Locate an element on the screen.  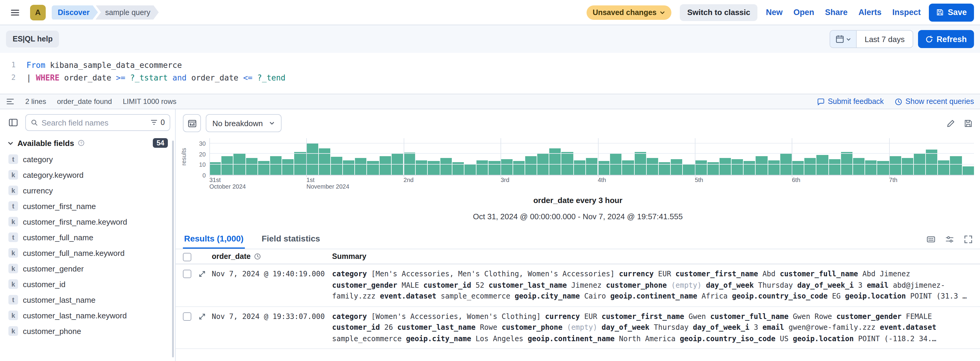
editor-status-bar: 2 lines order_date found LIMIT 1000 rows… is located at coordinates (490, 102).